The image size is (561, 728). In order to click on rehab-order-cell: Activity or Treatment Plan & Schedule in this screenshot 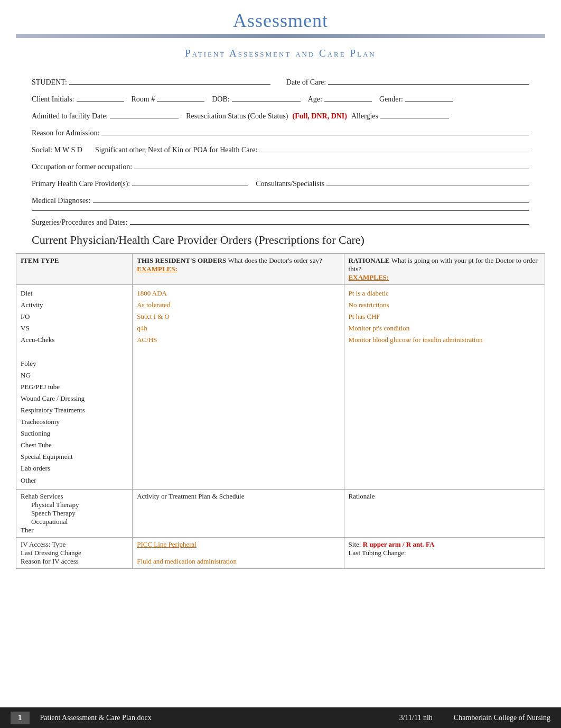, I will do `click(238, 513)`.